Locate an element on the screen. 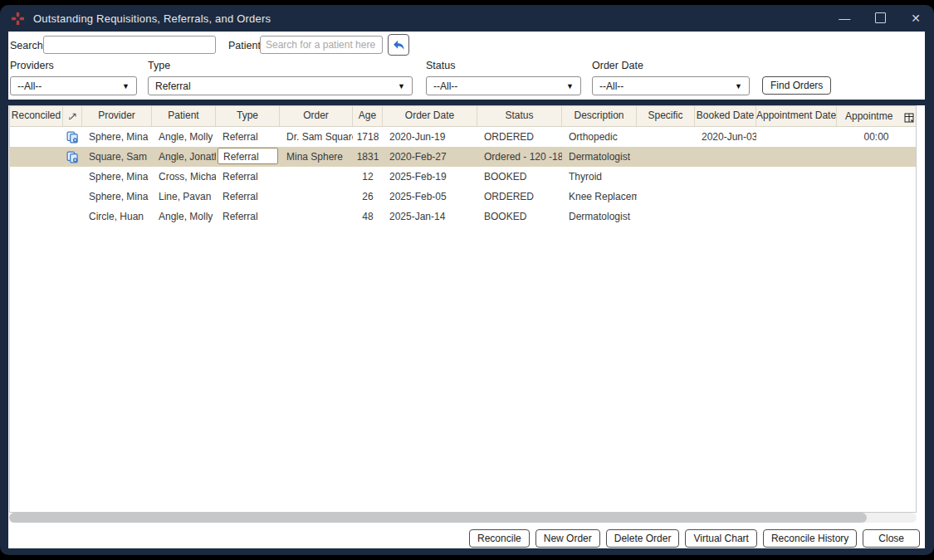 This screenshot has height=560, width=934. column-header-booked-date: Booked Date is located at coordinates (726, 116).